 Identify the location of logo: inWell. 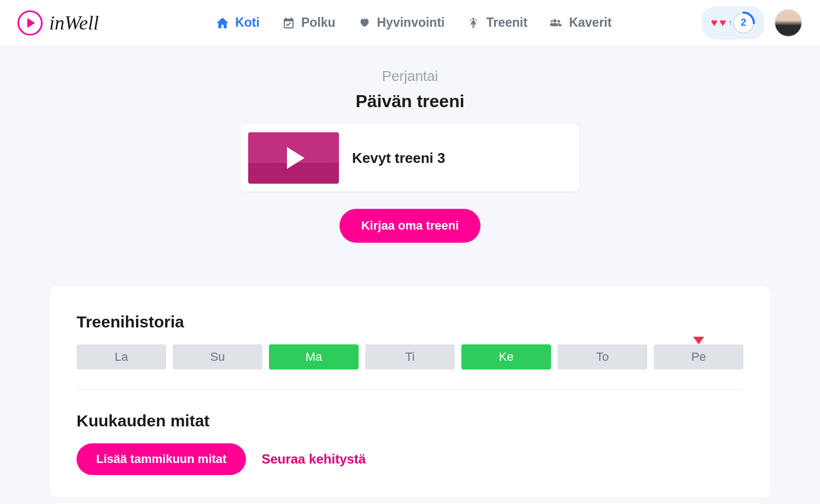
(58, 23).